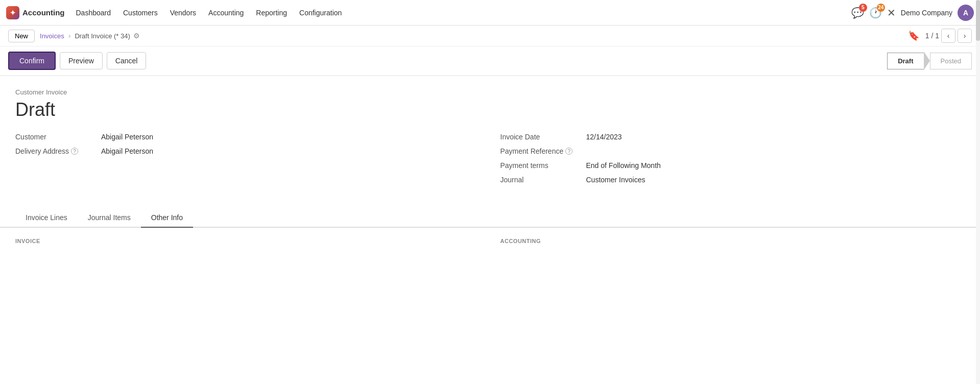 This screenshot has width=980, height=384. What do you see at coordinates (46, 218) in the screenshot?
I see `tab-invoice-lines: Invoice Lines` at bounding box center [46, 218].